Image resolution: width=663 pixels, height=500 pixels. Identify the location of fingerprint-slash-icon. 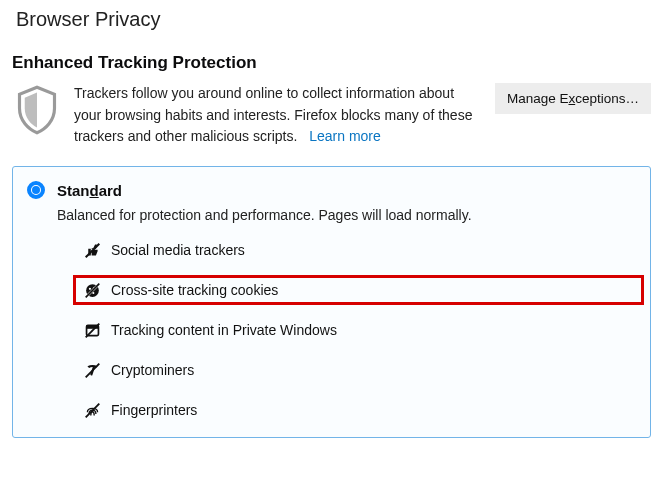
(92, 410).